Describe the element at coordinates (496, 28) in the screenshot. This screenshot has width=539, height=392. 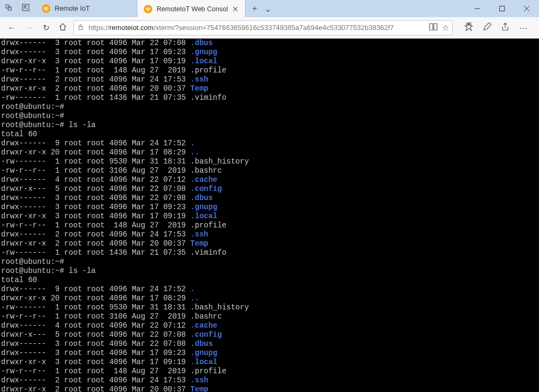
I see `right-icons: ⋯` at that location.